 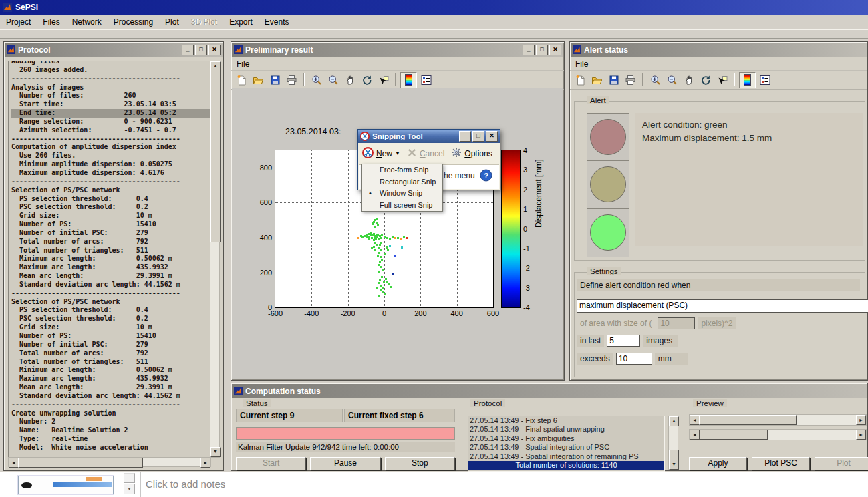 What do you see at coordinates (567, 444) in the screenshot?
I see `computation-log-list: 27.05.14 13:49 - Fix step 627.05.14 13:4…` at bounding box center [567, 444].